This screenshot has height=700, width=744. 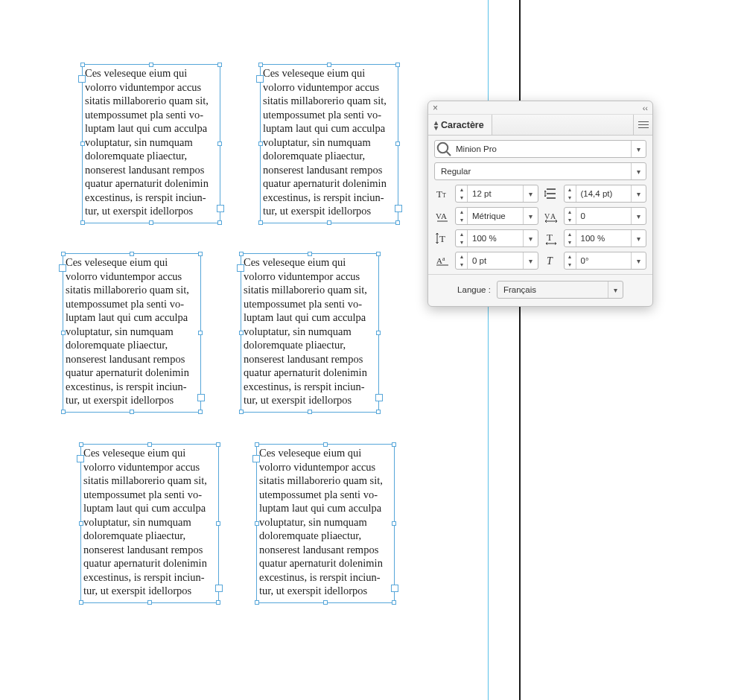 What do you see at coordinates (605, 261) in the screenshot?
I see `skew-field: ▴▾ 0° ▾` at bounding box center [605, 261].